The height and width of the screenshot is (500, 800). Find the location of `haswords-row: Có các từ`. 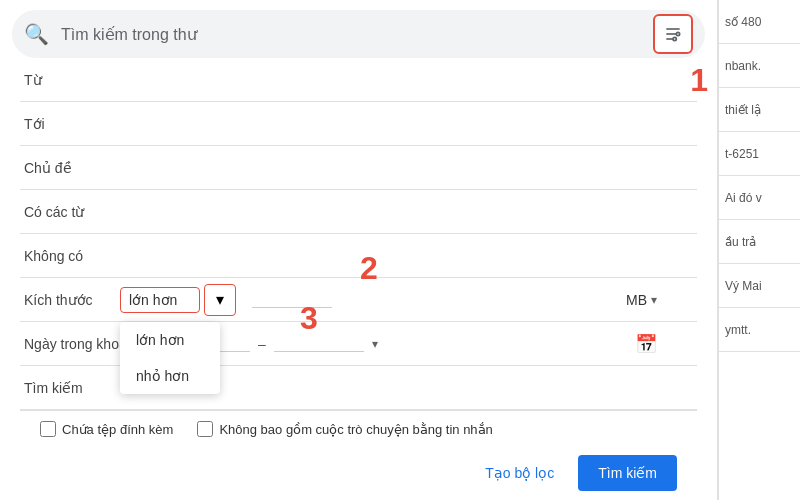

haswords-row: Có các từ is located at coordinates (358, 212).